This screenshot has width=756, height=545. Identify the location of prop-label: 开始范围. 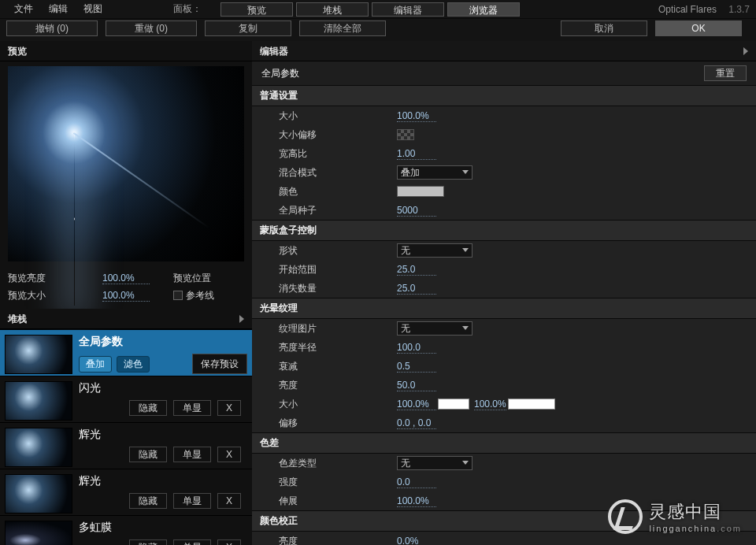
(338, 269).